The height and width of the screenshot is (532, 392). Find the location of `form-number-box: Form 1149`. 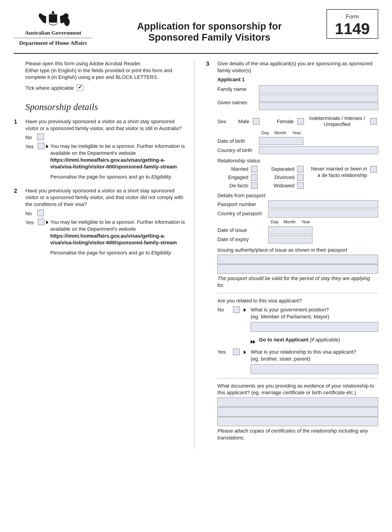

form-number-box: Form 1149 is located at coordinates (352, 24).